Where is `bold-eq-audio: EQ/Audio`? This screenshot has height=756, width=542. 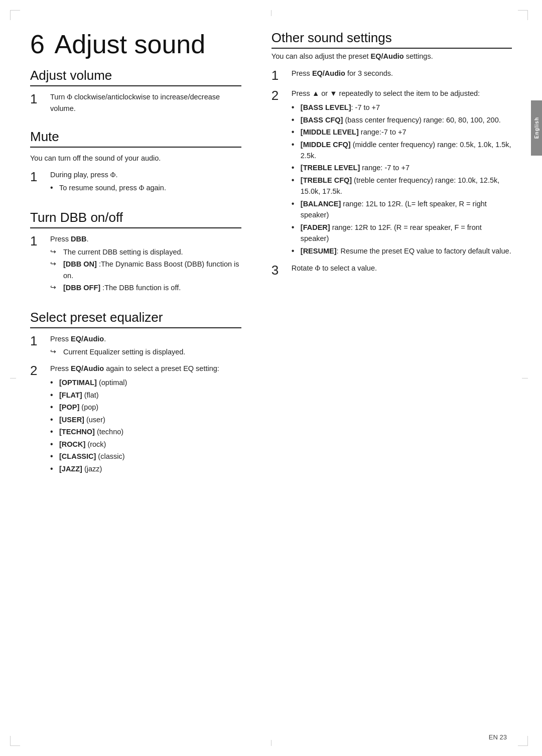 bold-eq-audio: EQ/Audio is located at coordinates (87, 339).